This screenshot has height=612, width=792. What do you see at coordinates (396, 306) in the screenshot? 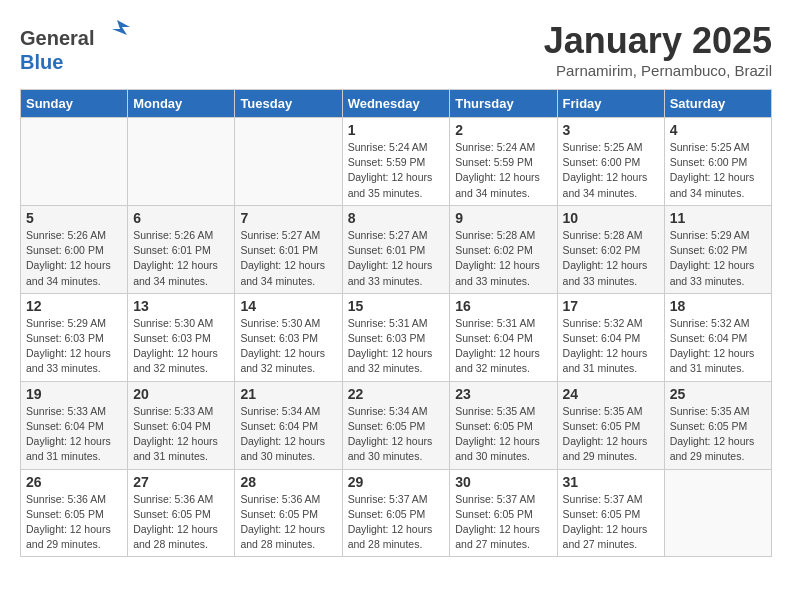
I see `day-number: 15` at bounding box center [396, 306].